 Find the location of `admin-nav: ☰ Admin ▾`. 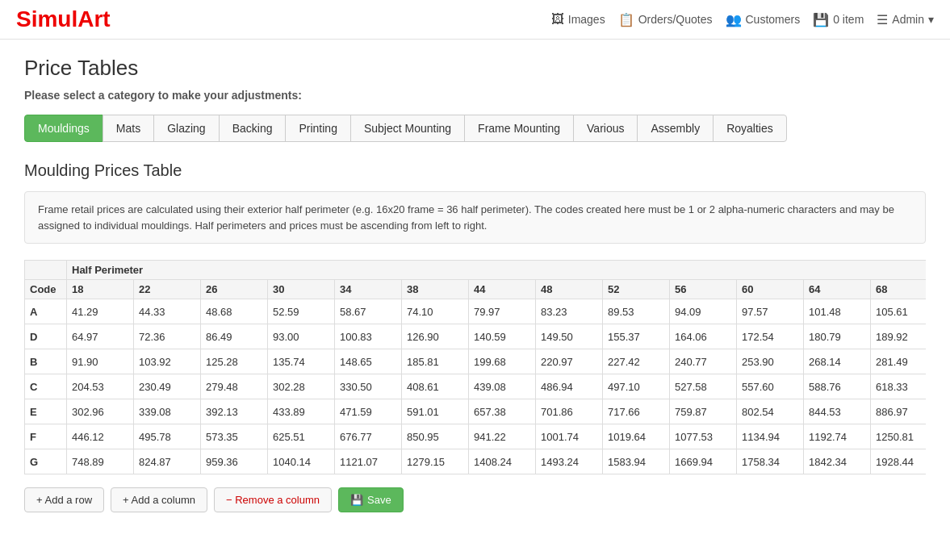

admin-nav: ☰ Admin ▾ is located at coordinates (906, 19).